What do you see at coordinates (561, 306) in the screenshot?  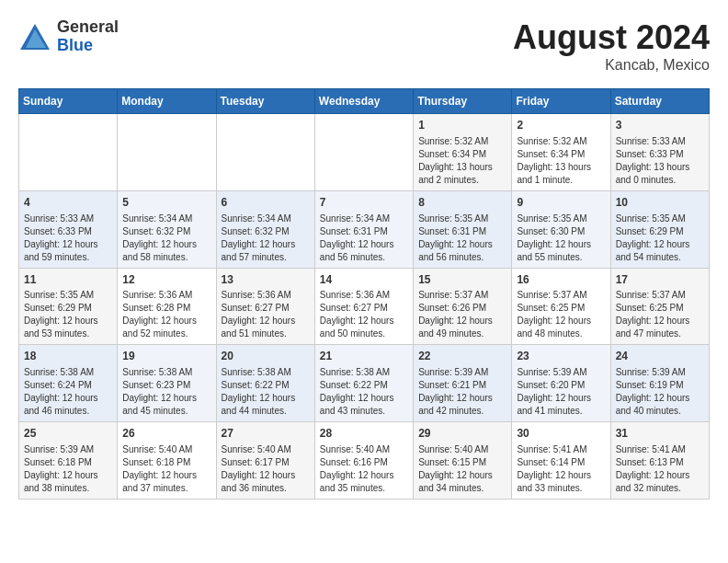 I see `calendar-cell: 16Sunrise: 5:37 AM Sunset: 6:25 PM Dayli…` at bounding box center [561, 306].